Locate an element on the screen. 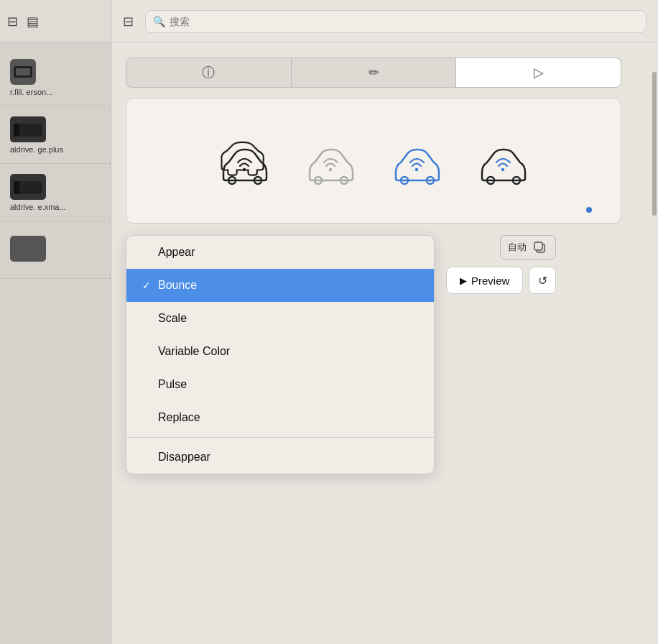 This screenshot has height=644, width=658. customize-icon: ✏ is located at coordinates (374, 73).